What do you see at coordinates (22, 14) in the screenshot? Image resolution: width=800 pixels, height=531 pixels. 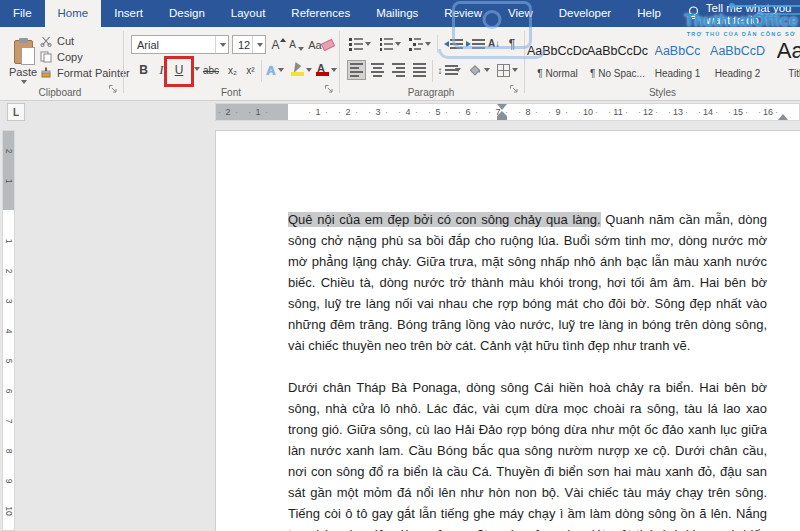 I see `ribbon-tab: File` at bounding box center [22, 14].